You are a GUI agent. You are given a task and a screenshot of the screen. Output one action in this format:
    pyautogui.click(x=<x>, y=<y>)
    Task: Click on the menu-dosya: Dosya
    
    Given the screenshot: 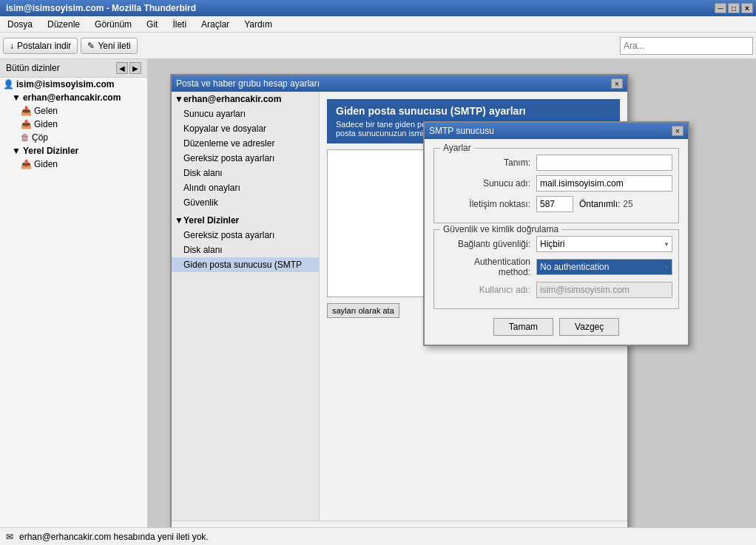 What is the action you would take?
    pyautogui.click(x=20, y=24)
    